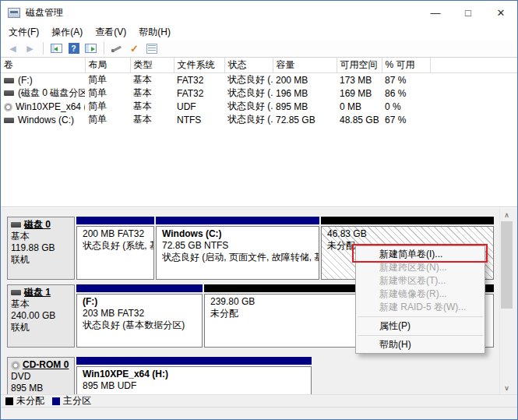 The height and width of the screenshot is (420, 518). Describe the element at coordinates (41, 304) in the screenshot. I see `disk-kind: 基本` at that location.